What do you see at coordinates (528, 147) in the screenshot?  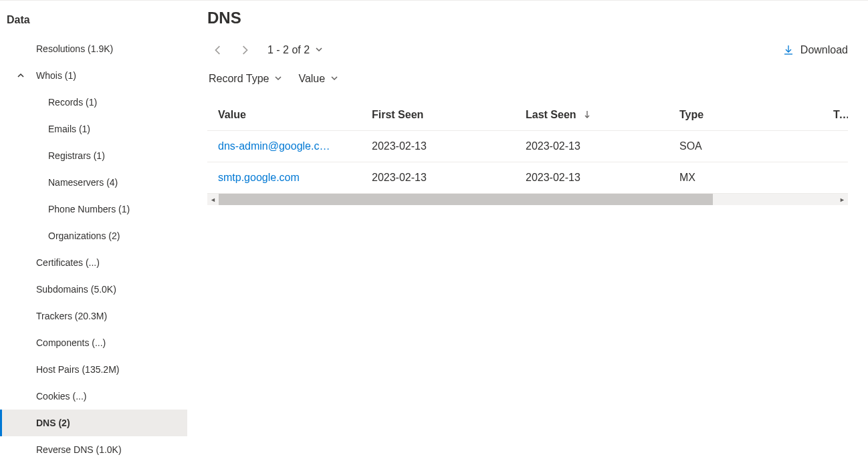 I see `table-row: dns-admin@google.c… 2023-02-13 2023-02-1…` at bounding box center [528, 147].